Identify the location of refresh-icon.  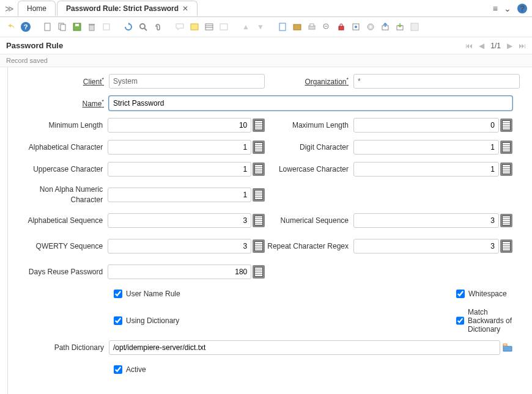
(128, 27).